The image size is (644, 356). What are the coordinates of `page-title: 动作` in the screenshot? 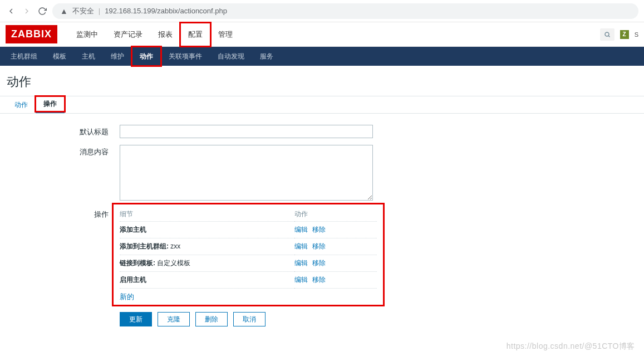 It's located at (322, 81).